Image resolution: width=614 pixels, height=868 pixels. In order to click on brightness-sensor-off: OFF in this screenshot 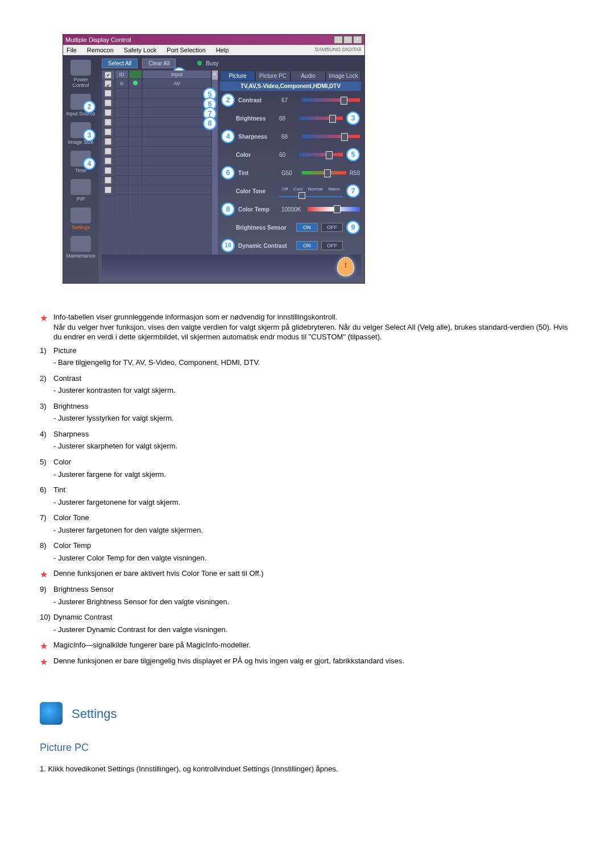, I will do `click(332, 227)`.